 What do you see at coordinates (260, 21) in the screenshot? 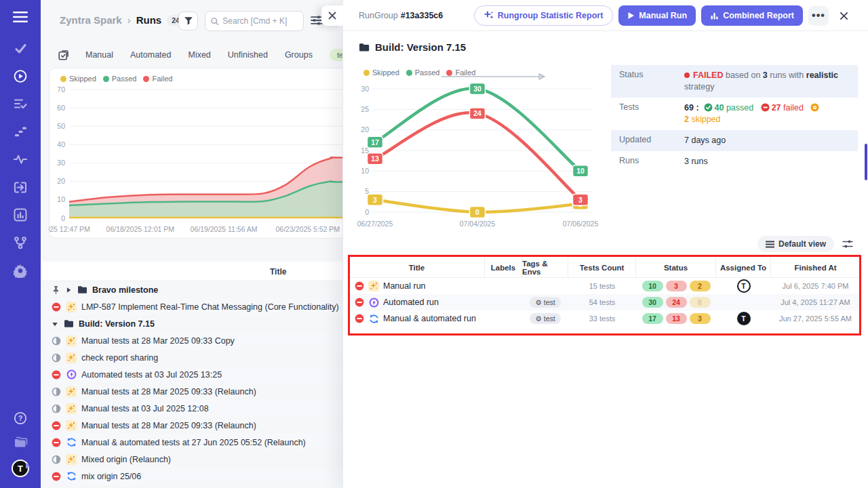
I see `search-input` at bounding box center [260, 21].